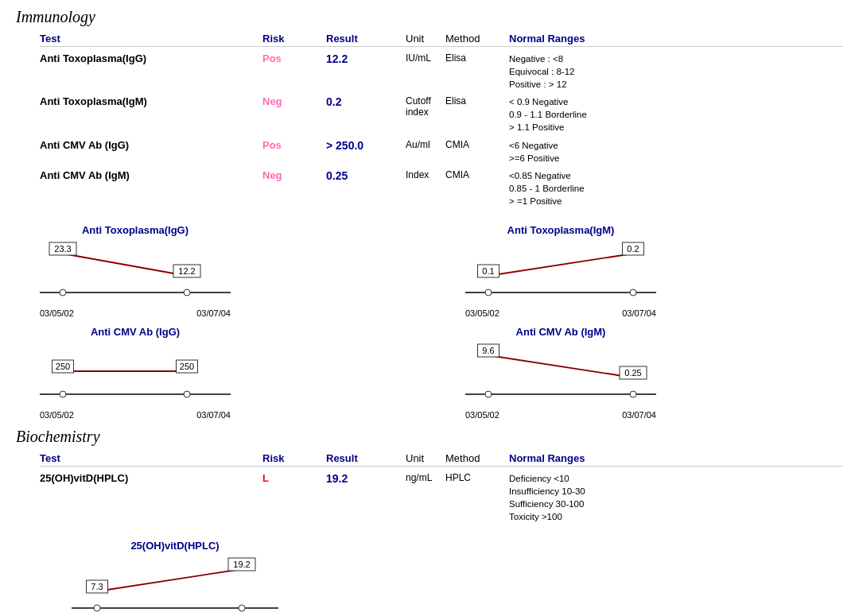 This screenshot has height=616, width=859. Describe the element at coordinates (676, 498) in the screenshot. I see `normal-ranges-value: Deficiency <10Insufficiency 10-30Suffici…` at that location.